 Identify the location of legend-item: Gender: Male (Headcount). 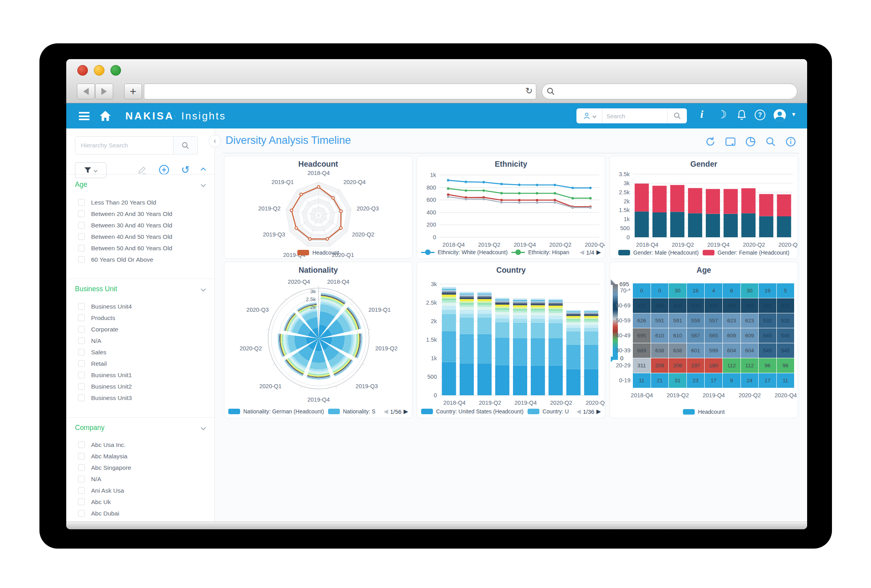
(658, 253).